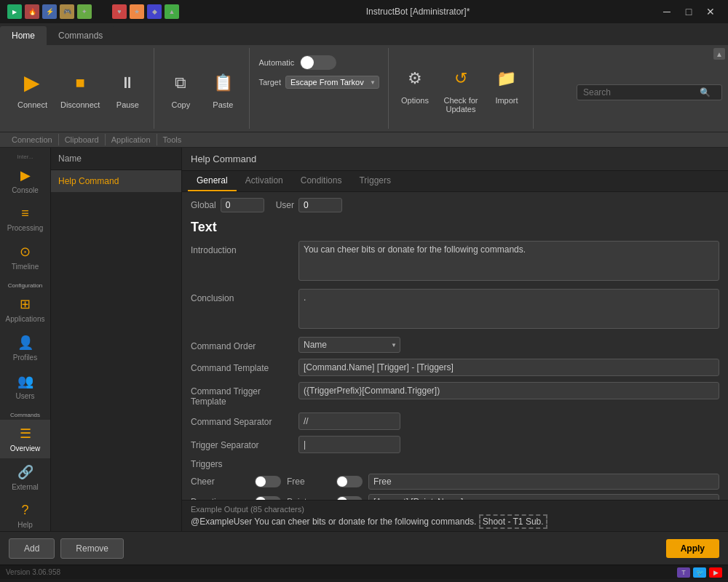 This screenshot has height=582, width=728. What do you see at coordinates (689, 12) in the screenshot?
I see `maximize-button: □` at bounding box center [689, 12].